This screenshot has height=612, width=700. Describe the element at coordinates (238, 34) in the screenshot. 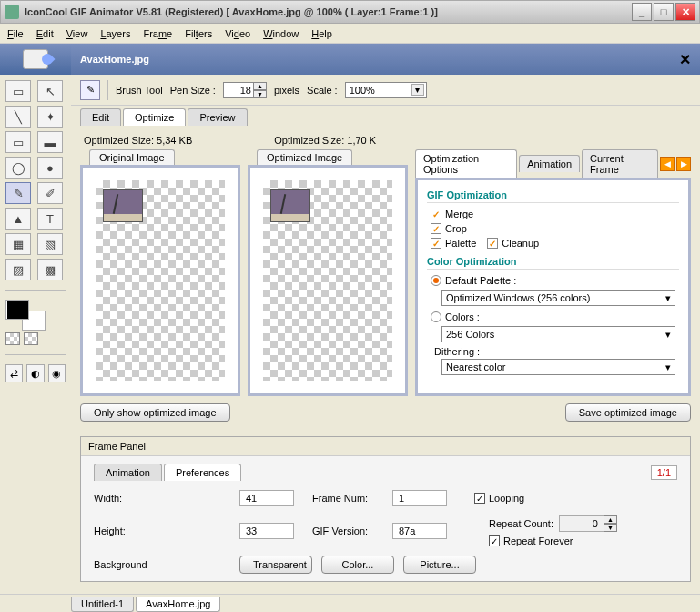

I see `menu-video: Video` at that location.